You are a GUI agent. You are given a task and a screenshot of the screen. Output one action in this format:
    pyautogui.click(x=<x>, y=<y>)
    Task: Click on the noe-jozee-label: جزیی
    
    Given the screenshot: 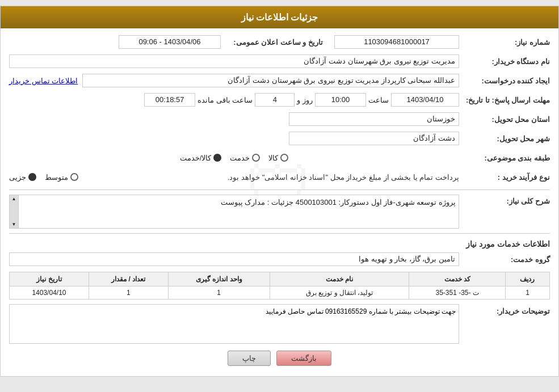 What is the action you would take?
    pyautogui.click(x=18, y=177)
    